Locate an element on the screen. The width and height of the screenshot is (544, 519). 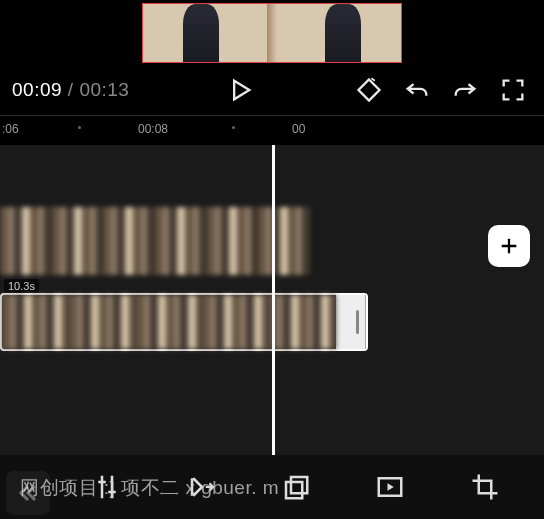
video-track-2-selected: 10.3s is located at coordinates (184, 322).